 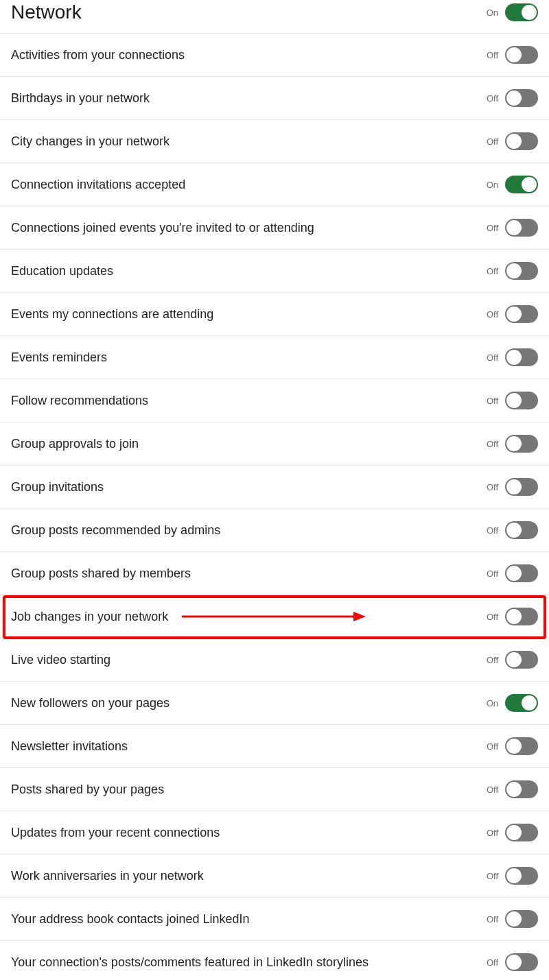 I want to click on setting-label: New followers on your pages, so click(x=91, y=704).